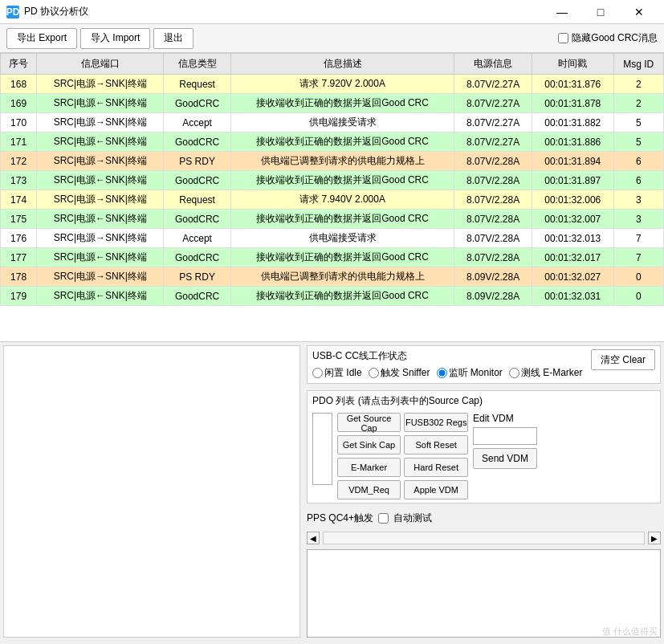  Describe the element at coordinates (436, 467) in the screenshot. I see `hard-reset-button: Hard Reset` at that location.